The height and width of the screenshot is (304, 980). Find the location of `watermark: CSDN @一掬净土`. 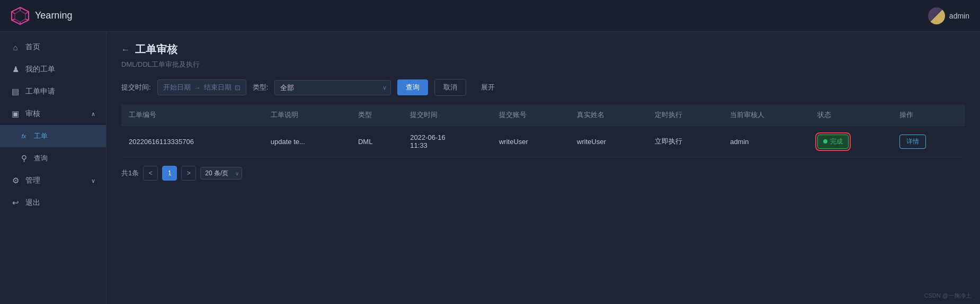

watermark: CSDN @一掬净土 is located at coordinates (948, 296).